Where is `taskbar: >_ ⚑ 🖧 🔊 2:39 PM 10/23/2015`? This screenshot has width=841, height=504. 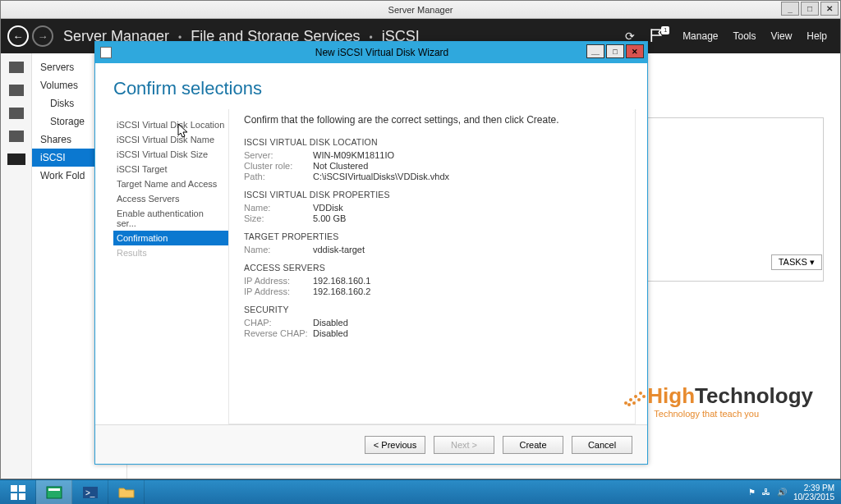
taskbar: >_ ⚑ 🖧 🔊 2:39 PM 10/23/2015 is located at coordinates (420, 492).